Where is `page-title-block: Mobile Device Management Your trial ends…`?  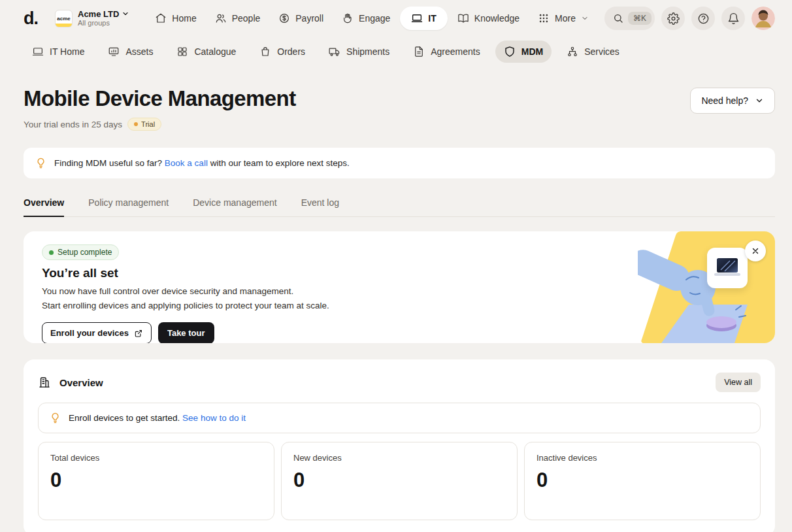
page-title-block: Mobile Device Management Your trial ends… is located at coordinates (159, 108).